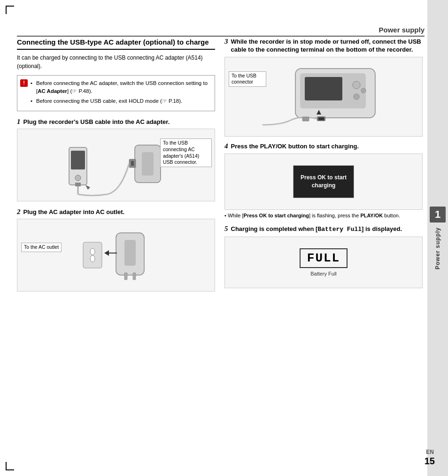 The width and height of the screenshot is (448, 476). Describe the element at coordinates (116, 93) in the screenshot. I see `warning-box: ! Before connecting the AC adapter, swit…` at that location.